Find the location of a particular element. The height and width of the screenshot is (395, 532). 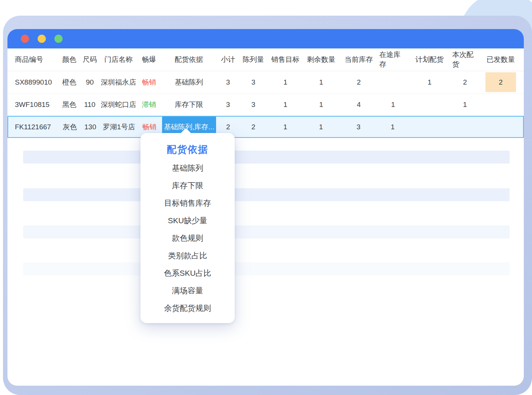

column-header-this-allocation: 本次配货 is located at coordinates (465, 60).